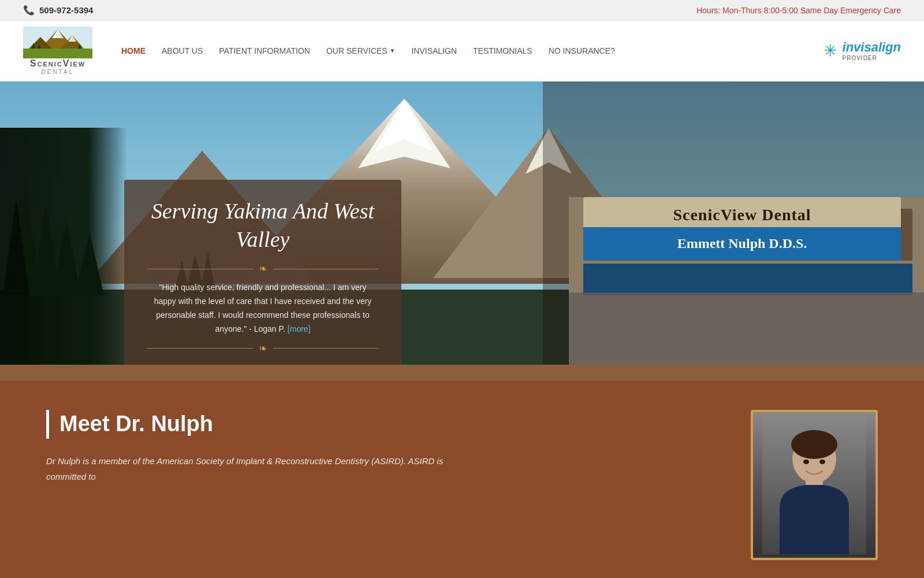  Describe the element at coordinates (66, 10) in the screenshot. I see `phone-number: 509-972-5394` at that location.